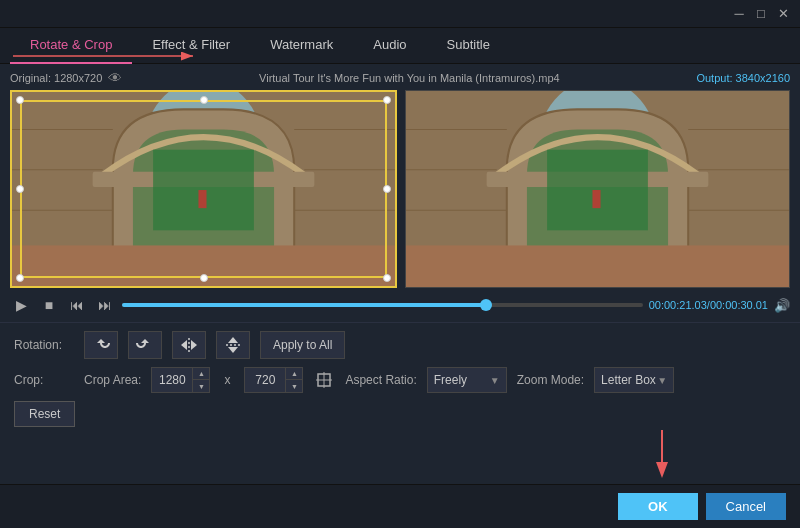 Image resolution: width=800 pixels, height=528 pixels. What do you see at coordinates (739, 305) in the screenshot?
I see `total-time: 00:00:30.01` at bounding box center [739, 305].